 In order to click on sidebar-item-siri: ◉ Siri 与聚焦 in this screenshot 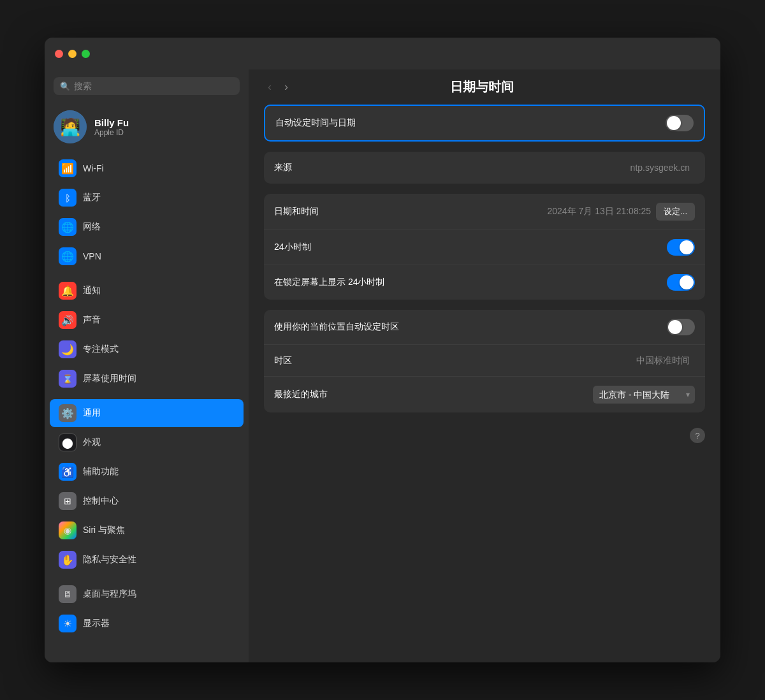, I will do `click(147, 530)`.